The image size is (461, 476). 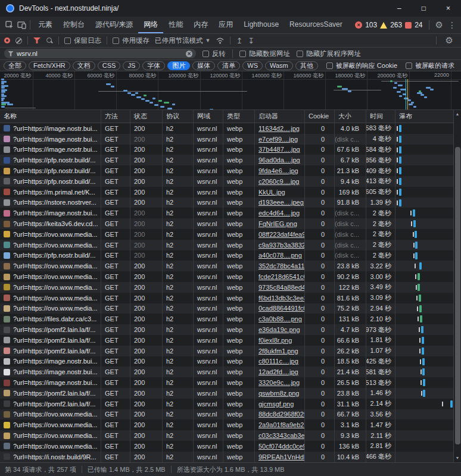 I want to click on maximize-button: □, so click(x=424, y=8).